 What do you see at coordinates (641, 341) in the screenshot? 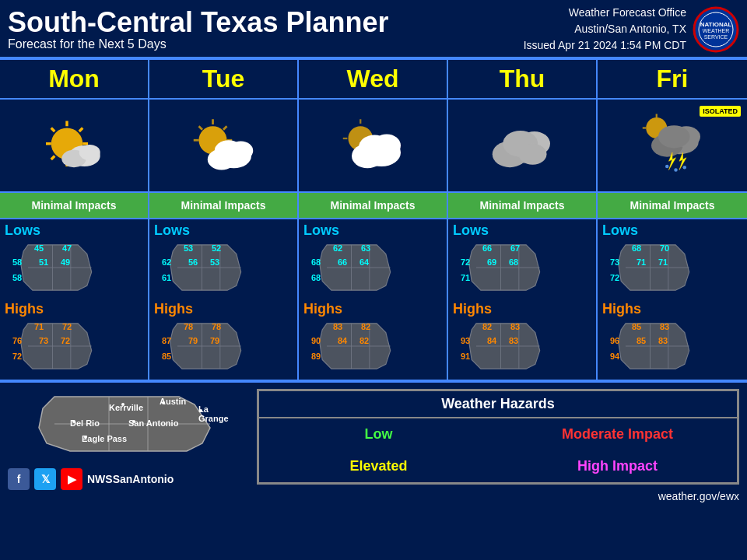
I see `high-temp-value: 85` at bounding box center [641, 341].